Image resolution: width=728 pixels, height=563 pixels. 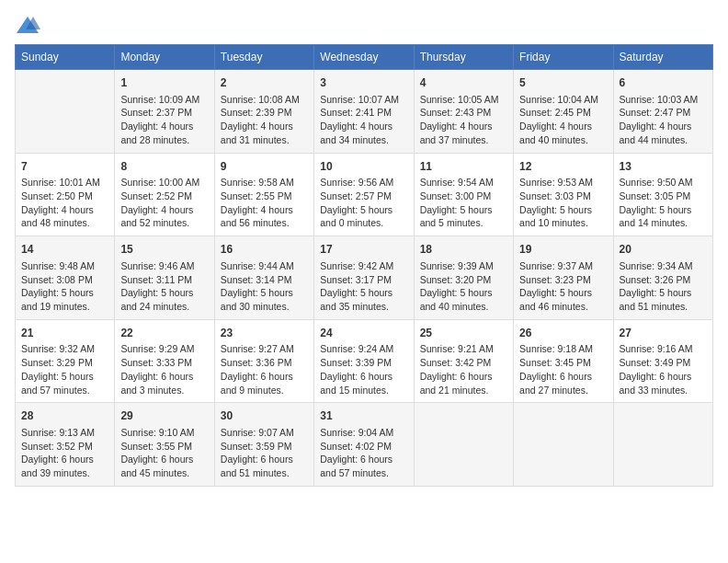 What do you see at coordinates (164, 112) in the screenshot?
I see `day-info-line: Sunset: 2:37 PM` at bounding box center [164, 112].